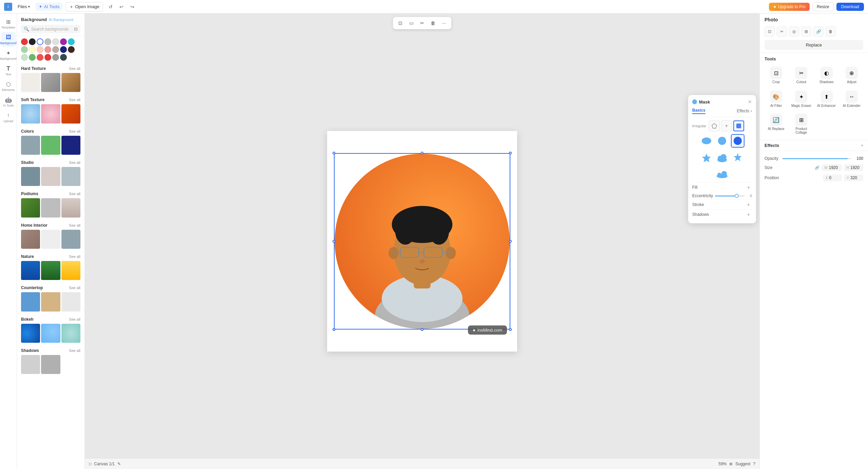 This screenshot has height=469, width=868. What do you see at coordinates (8, 117) in the screenshot?
I see `sidebar-item-upload: ↑ Upload` at bounding box center [8, 117].